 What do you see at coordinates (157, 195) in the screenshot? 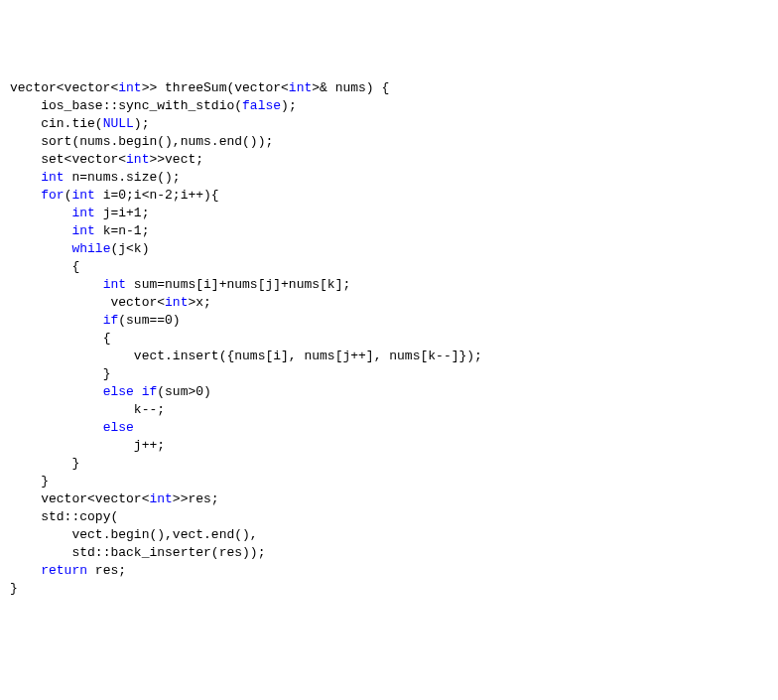
I see `code-token: i=0;i<n-2;i++){` at bounding box center [157, 195].